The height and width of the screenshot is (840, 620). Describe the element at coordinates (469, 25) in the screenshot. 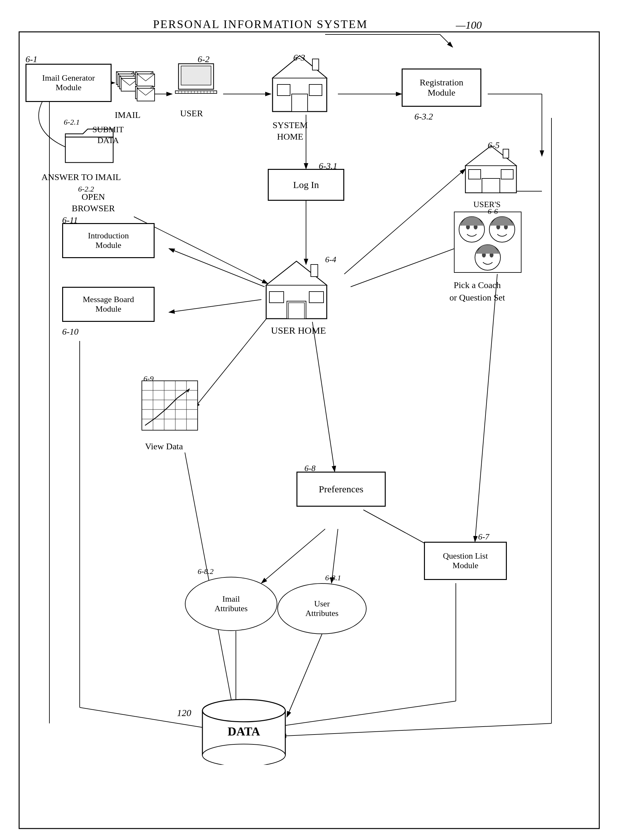

I see `system-number: —100` at that location.